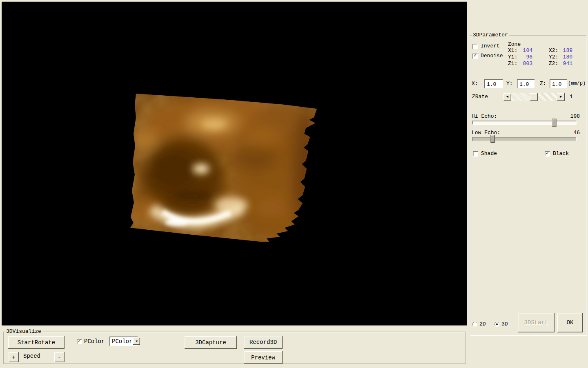 This screenshot has height=368, width=588. What do you see at coordinates (555, 123) in the screenshot?
I see `hi-echo-slider-thumb` at bounding box center [555, 123].